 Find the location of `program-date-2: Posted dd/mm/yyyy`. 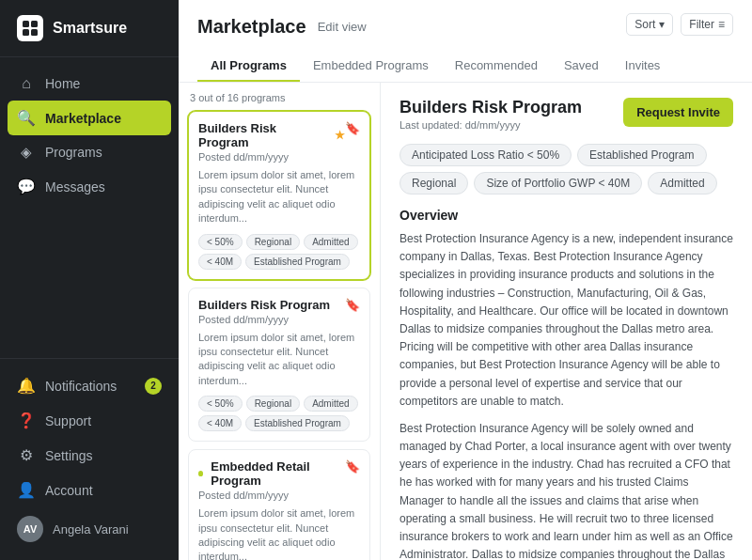

program-date-2: Posted dd/mm/yyyy is located at coordinates (279, 319).